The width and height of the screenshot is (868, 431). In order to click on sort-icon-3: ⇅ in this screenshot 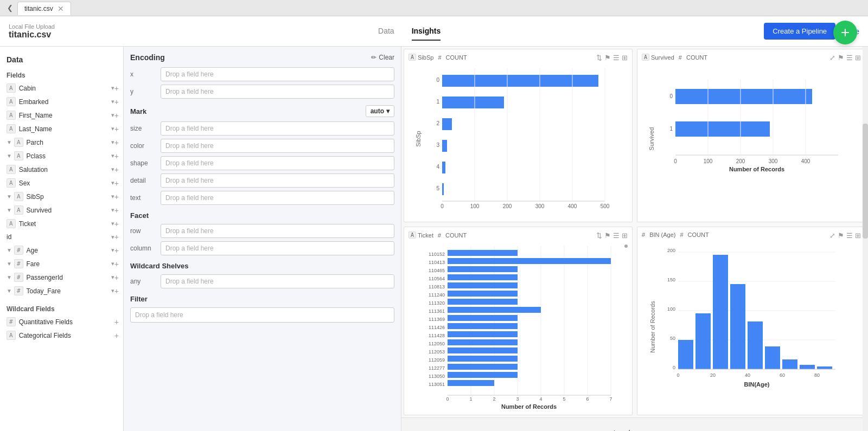, I will do `click(599, 235)`.